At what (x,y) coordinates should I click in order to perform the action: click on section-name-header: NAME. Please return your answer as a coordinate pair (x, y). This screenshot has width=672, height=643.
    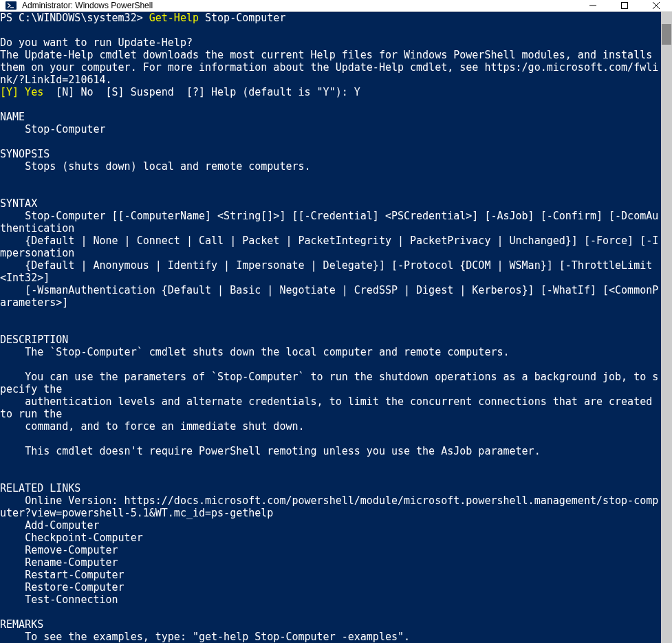
    Looking at the image, I should click on (12, 117).